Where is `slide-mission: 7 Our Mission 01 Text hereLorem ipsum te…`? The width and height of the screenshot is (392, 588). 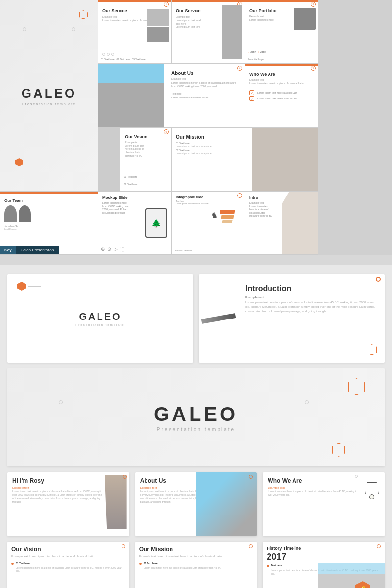 slide-mission: 7 Our Mission 01 Text hereLorem ipsum te… is located at coordinates (245, 159).